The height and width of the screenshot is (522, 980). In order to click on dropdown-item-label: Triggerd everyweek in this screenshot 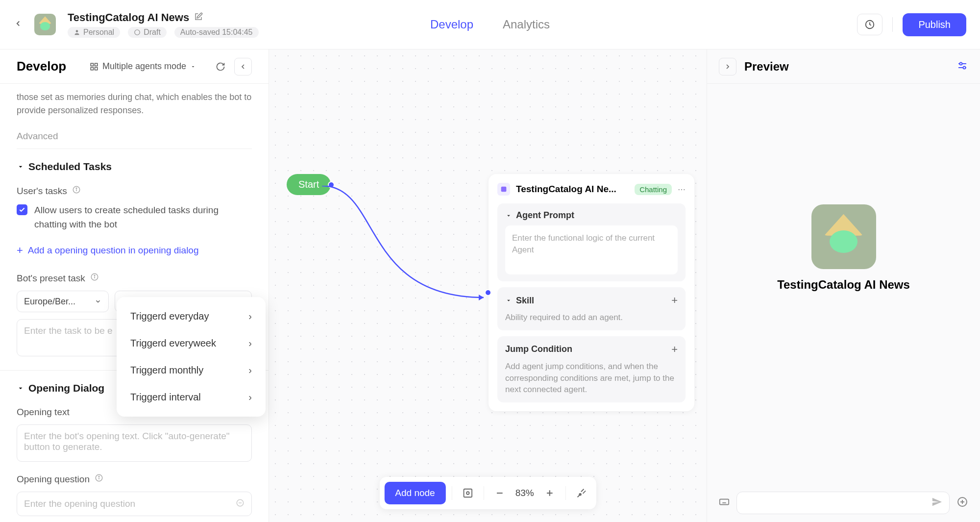, I will do `click(173, 343)`.